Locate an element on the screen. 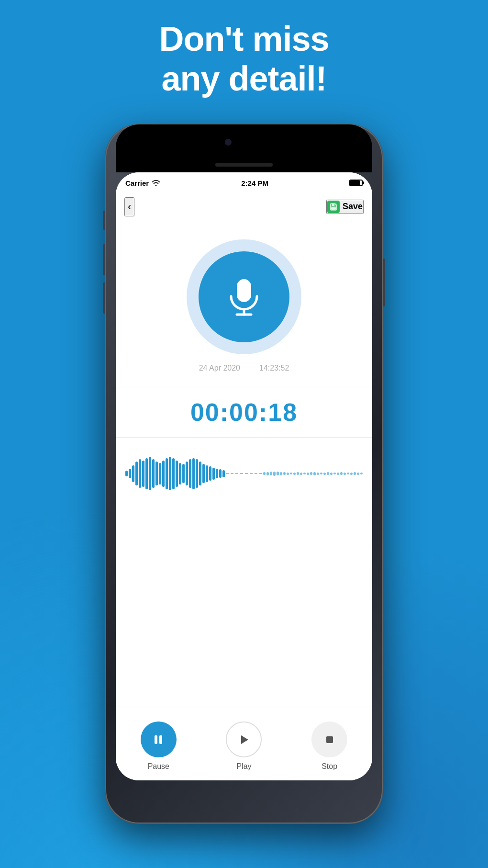  play-icon is located at coordinates (244, 740).